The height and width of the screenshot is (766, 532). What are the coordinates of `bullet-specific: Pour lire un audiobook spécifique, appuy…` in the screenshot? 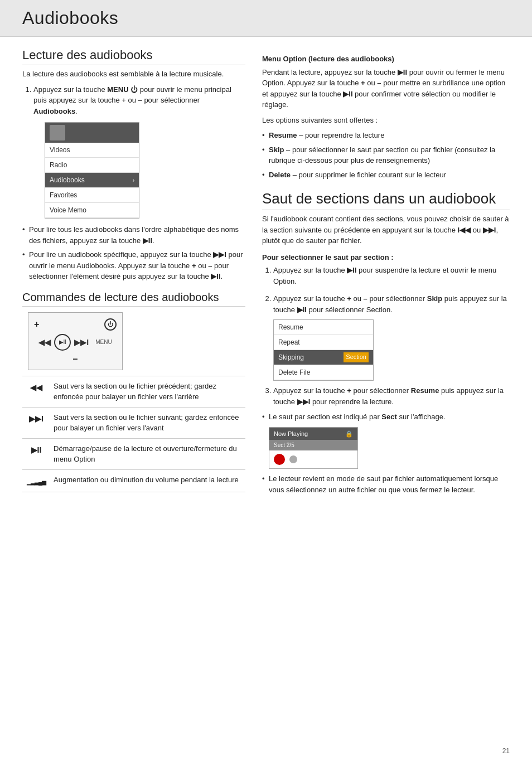 It's located at (134, 265).